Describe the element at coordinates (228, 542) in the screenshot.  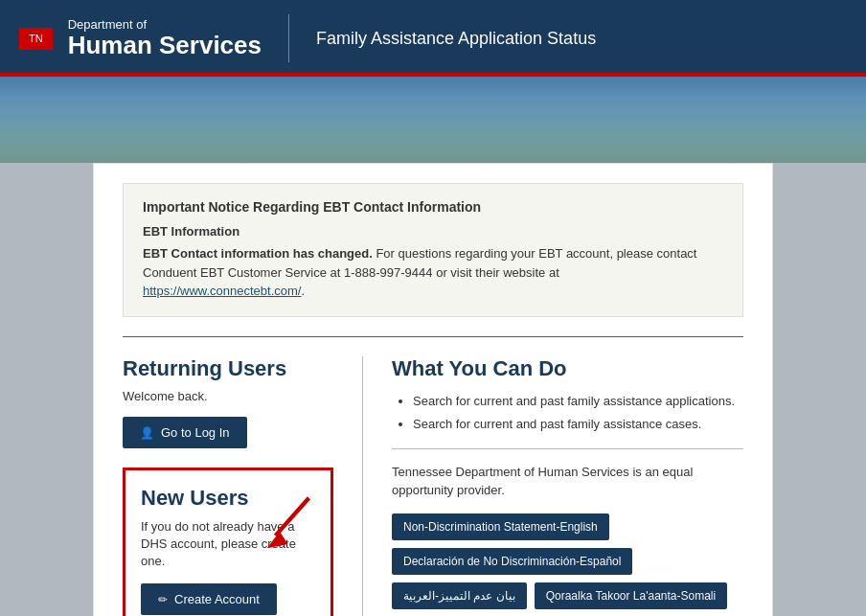
I see `new-users-box: New Users If you do not already have a D…` at that location.